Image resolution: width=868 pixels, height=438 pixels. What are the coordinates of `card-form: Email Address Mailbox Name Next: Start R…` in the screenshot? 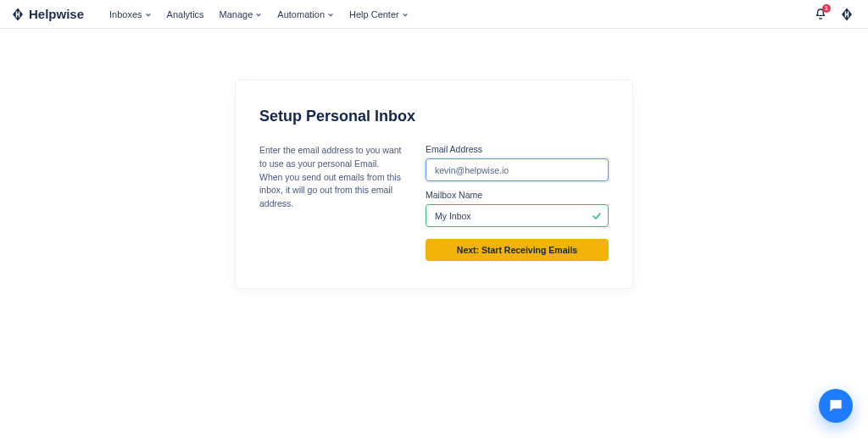 It's located at (517, 202).